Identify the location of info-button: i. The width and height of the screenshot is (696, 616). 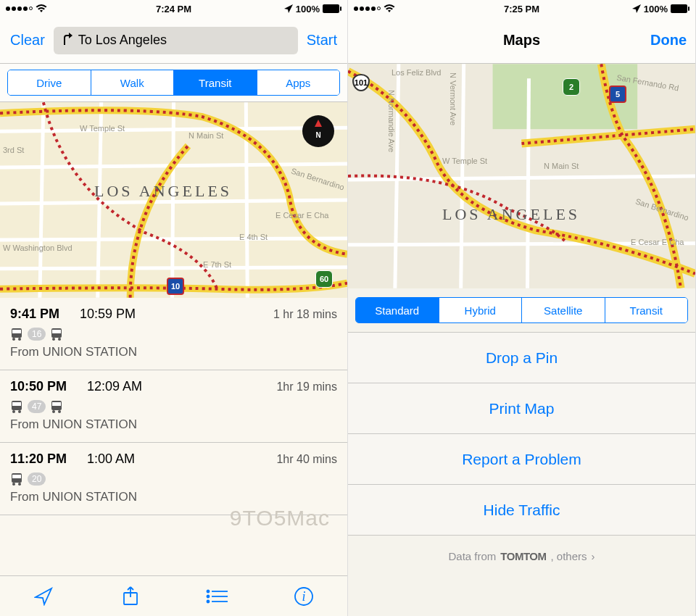
(304, 596).